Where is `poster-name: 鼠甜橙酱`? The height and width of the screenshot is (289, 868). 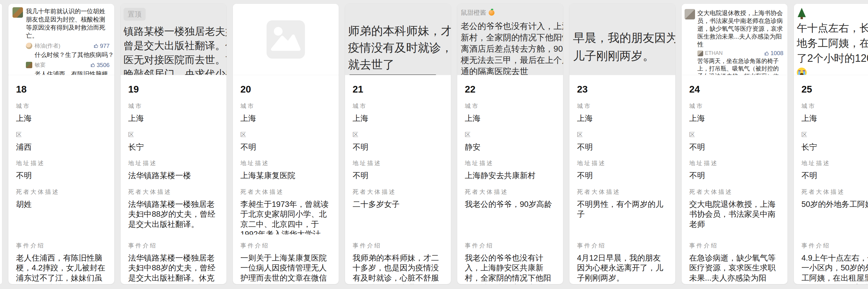
poster-name: 鼠甜橙酱 is located at coordinates (473, 13).